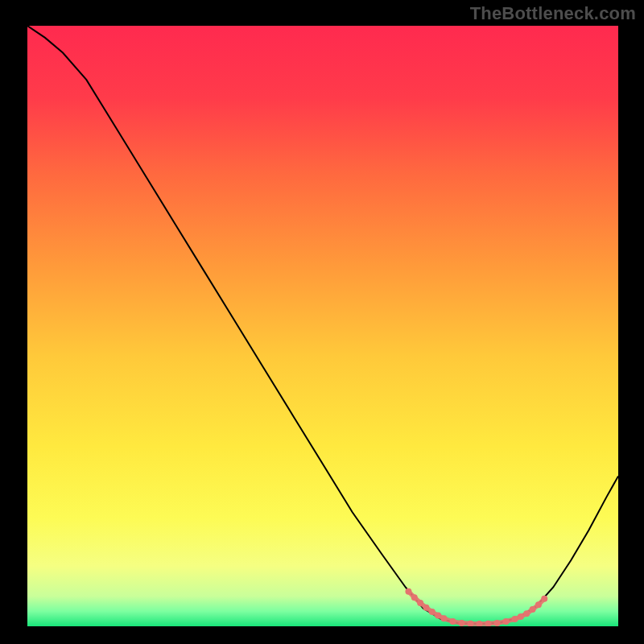  Describe the element at coordinates (553, 14) in the screenshot. I see `watermark-text: TheBottleneck.com` at that location.